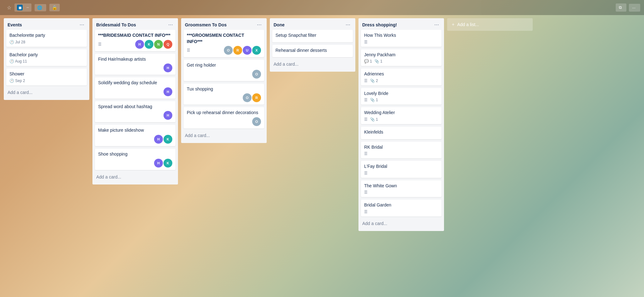  What do you see at coordinates (135, 59) in the screenshot?
I see `card-title-b2: Find Hair/makeup artists` at bounding box center [135, 59].